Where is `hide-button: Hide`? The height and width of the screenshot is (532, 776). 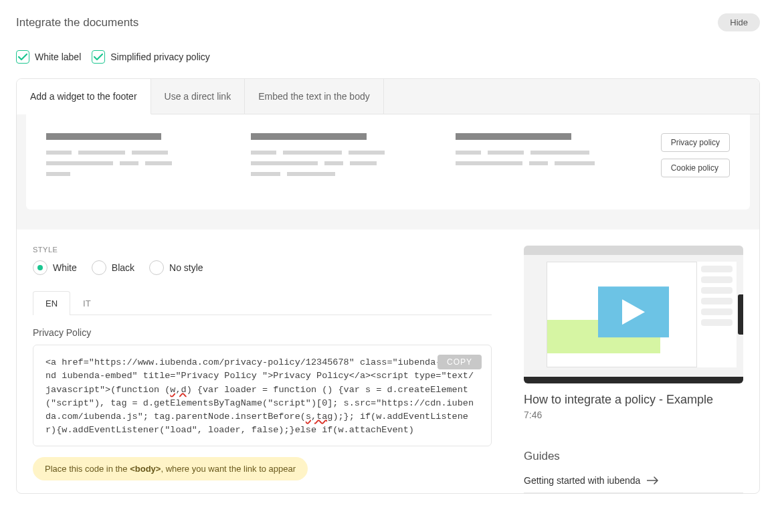 hide-button: Hide is located at coordinates (739, 23).